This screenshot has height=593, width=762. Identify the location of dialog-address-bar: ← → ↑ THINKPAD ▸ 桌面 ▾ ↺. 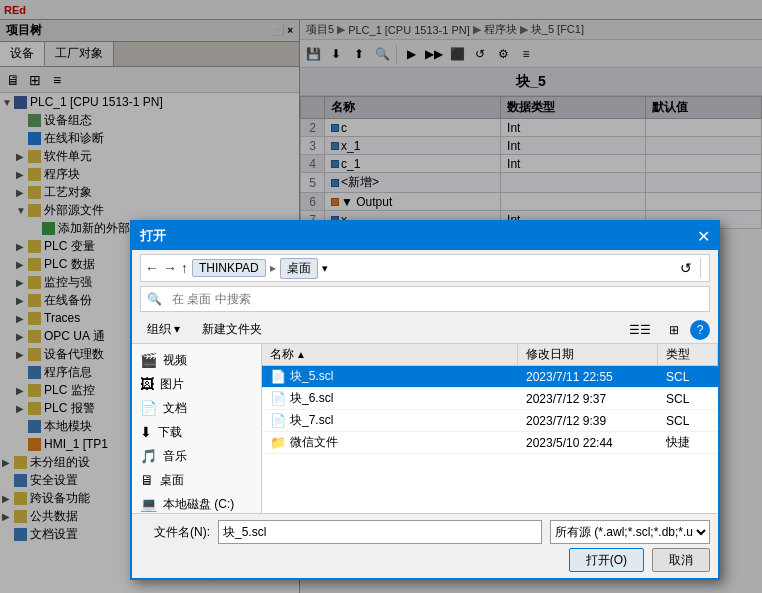
(425, 268).